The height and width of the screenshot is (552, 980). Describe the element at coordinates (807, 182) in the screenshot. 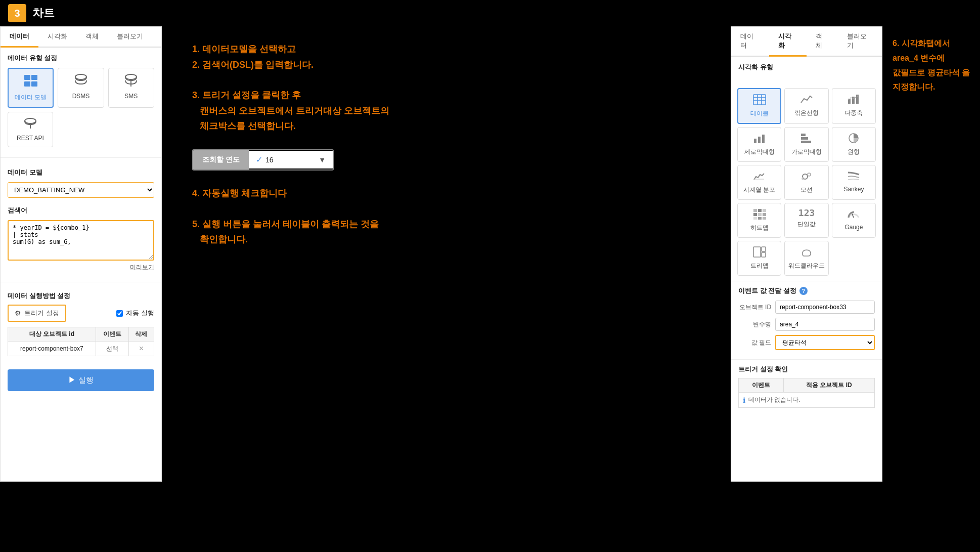

I see `viz-type-grid: 테이블 꺾은선형 다중` at that location.